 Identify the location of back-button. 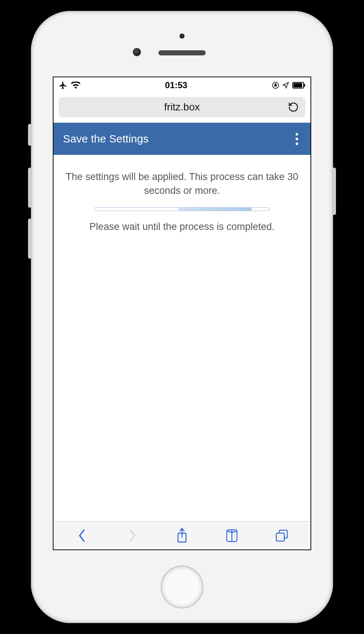
(82, 536).